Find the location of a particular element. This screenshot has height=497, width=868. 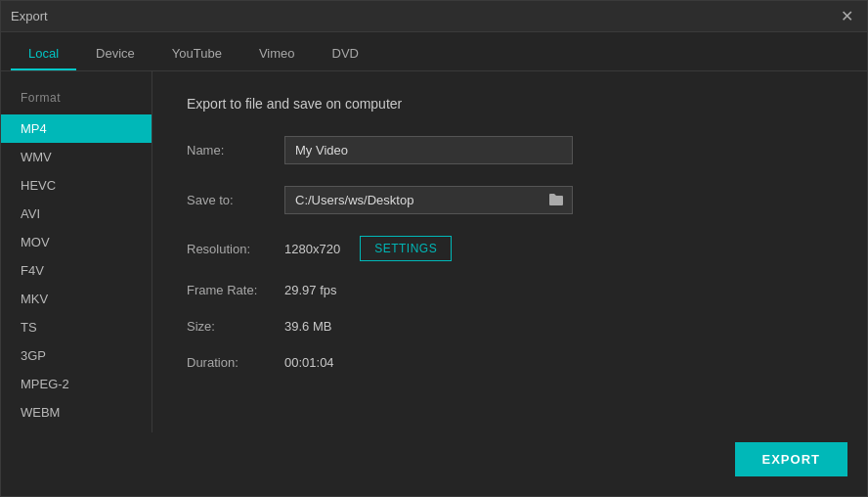

sidebar-item-wmv: WMV is located at coordinates (76, 157).